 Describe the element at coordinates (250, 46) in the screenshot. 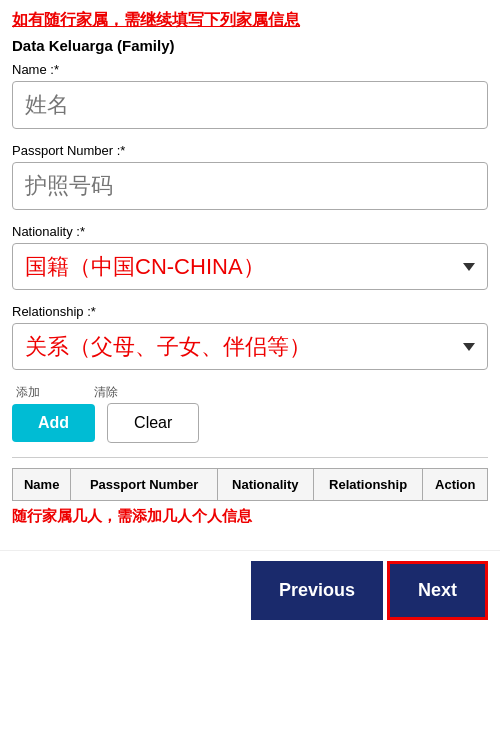

I see `section-title: Data Keluarga (Family)` at that location.